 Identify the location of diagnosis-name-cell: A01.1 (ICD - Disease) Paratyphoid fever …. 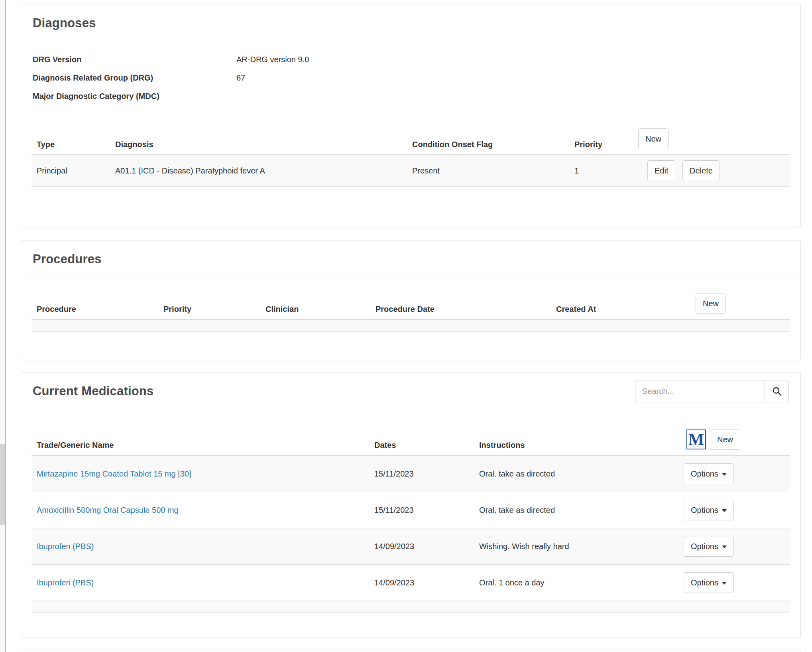
(258, 171).